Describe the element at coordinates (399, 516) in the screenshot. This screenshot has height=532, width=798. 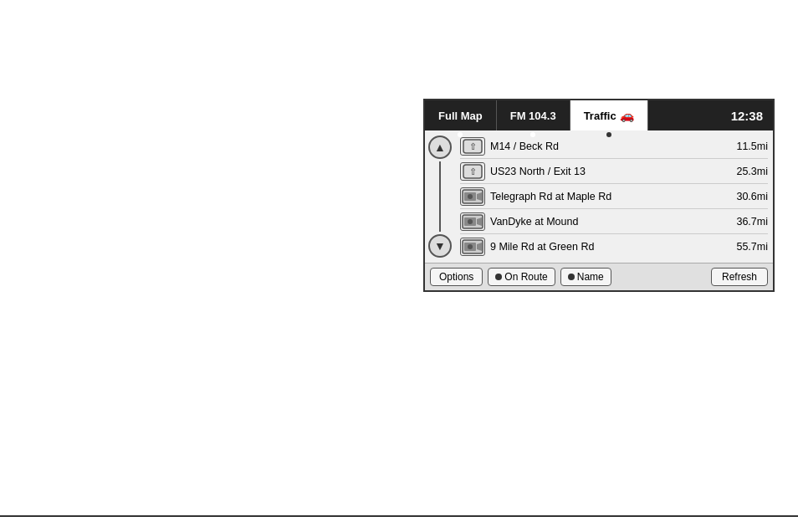
I see `bottom-divider` at that location.